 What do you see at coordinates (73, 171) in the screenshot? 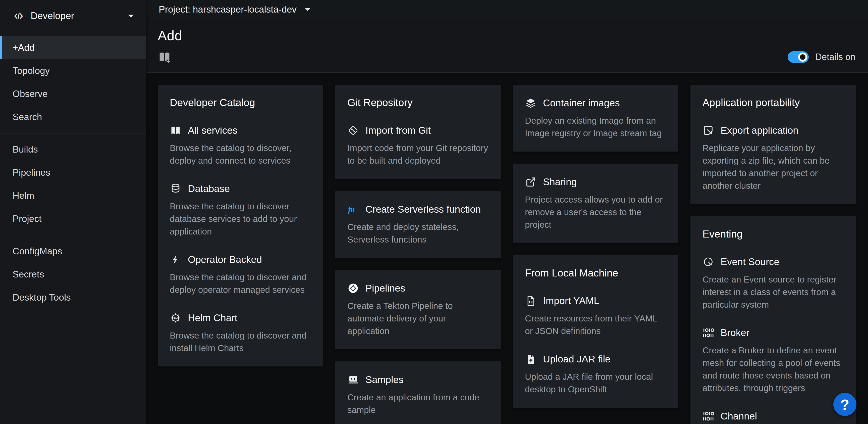
I see `sidebar-nav: +Add Topology Observe Search Builds Pipe…` at bounding box center [73, 171].